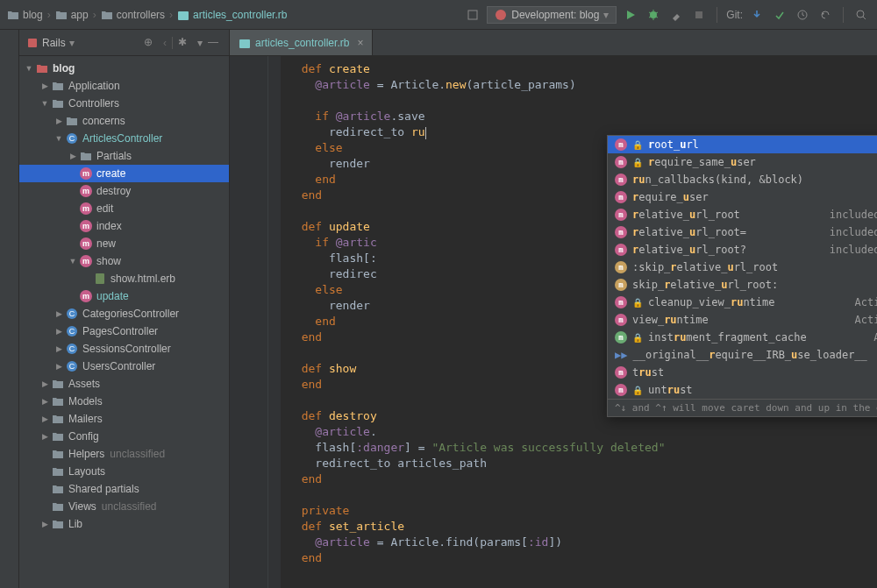 The image size is (877, 588). I want to click on completion-item: mtrustObject, so click(742, 372).